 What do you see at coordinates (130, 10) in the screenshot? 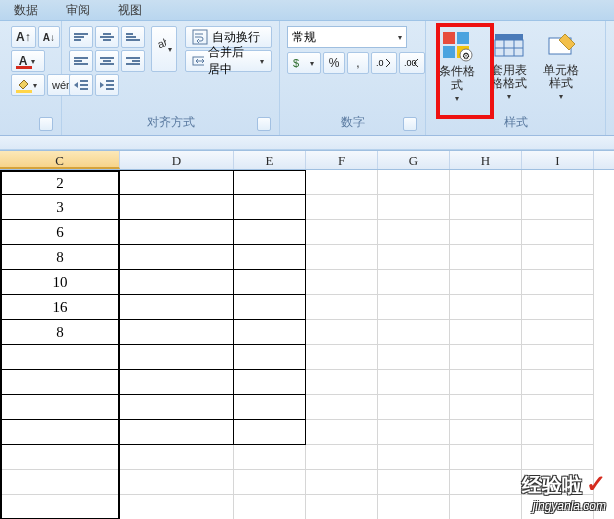
I see `tab-view: 视图` at bounding box center [130, 10].